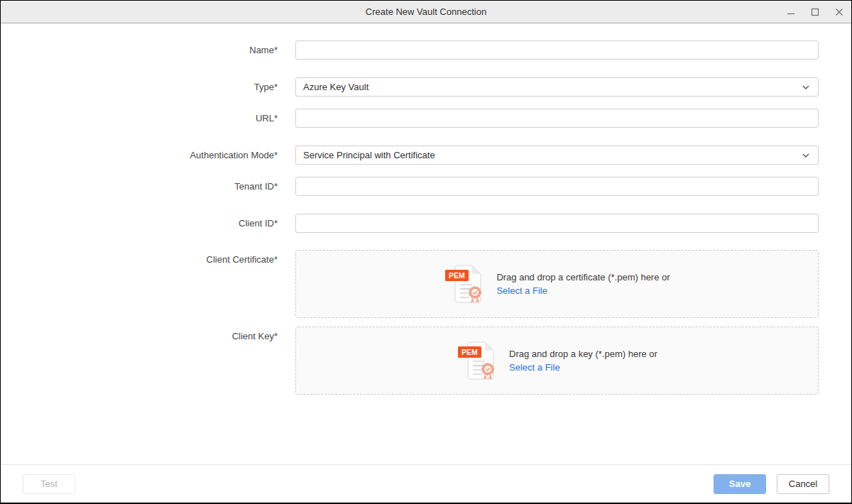 This screenshot has width=852, height=504. Describe the element at coordinates (740, 484) in the screenshot. I see `save-button: Save` at that location.